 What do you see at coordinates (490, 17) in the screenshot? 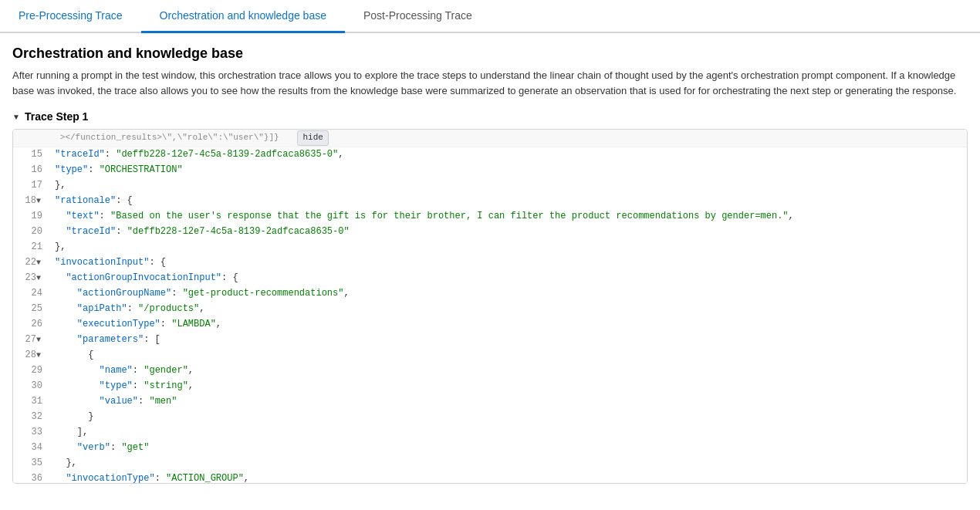
I see `tab-bar: Pre-Processing Trace Orchestration and k…` at bounding box center [490, 17].